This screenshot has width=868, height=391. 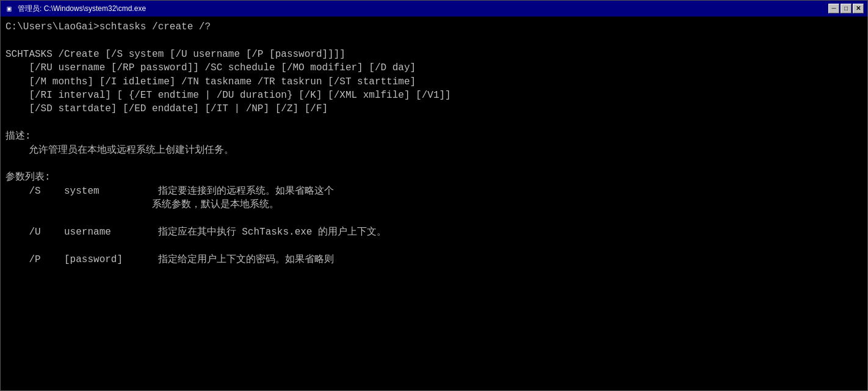 I want to click on console-line: C:\Users\LaoGai>schtasks /create /?, so click(x=434, y=27).